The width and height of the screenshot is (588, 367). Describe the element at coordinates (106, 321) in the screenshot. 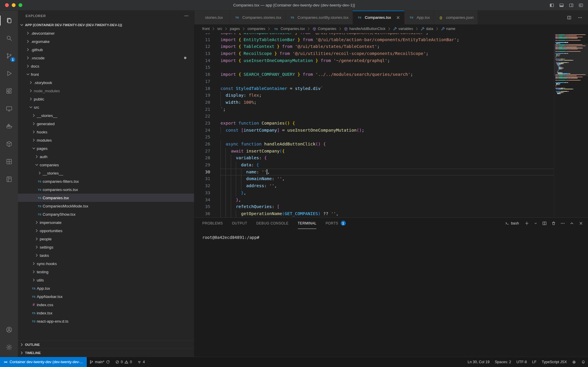

I see `tree-item-react-app-env.d.ts: TSreact-app-env.d.ts` at that location.